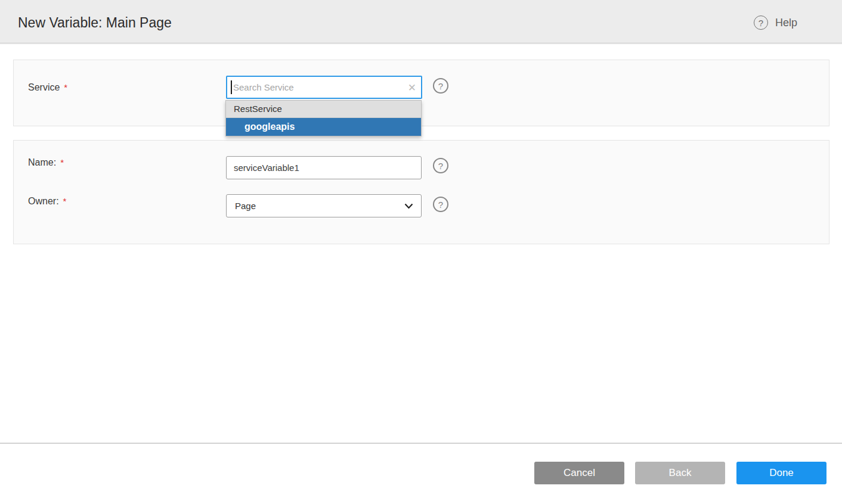  I want to click on page-title: New Variable: Main Page, so click(95, 23).